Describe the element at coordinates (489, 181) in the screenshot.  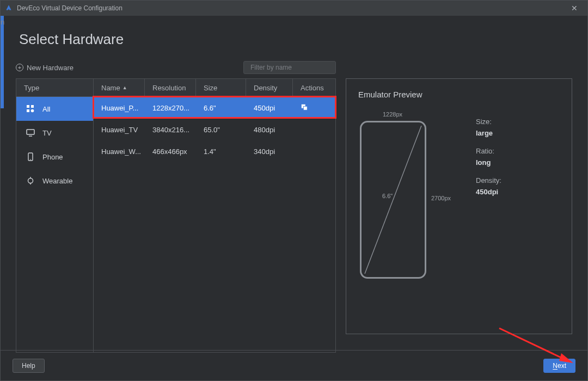
I see `density-spec-label: Density:` at that location.